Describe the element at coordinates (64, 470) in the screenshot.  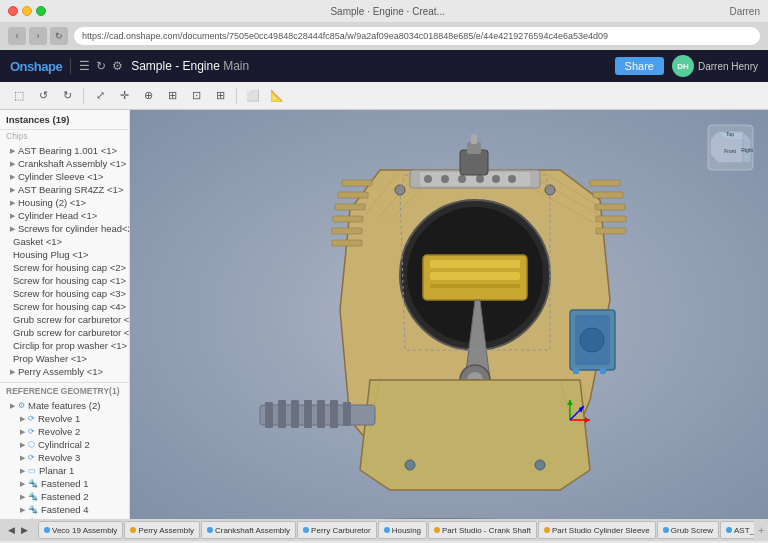
I see `sidebar-feature-5: ▶▭Planar 1` at that location.